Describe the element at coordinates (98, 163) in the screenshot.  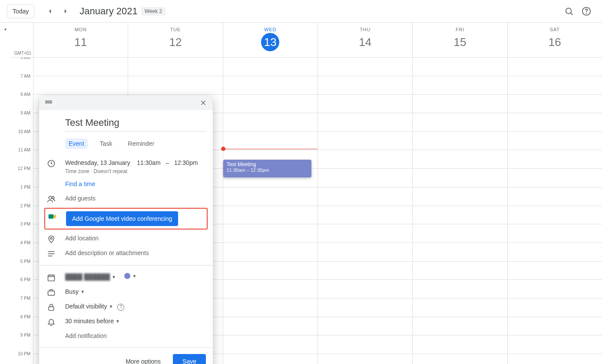
I see `event-date: Wednesday, 13 January` at that location.